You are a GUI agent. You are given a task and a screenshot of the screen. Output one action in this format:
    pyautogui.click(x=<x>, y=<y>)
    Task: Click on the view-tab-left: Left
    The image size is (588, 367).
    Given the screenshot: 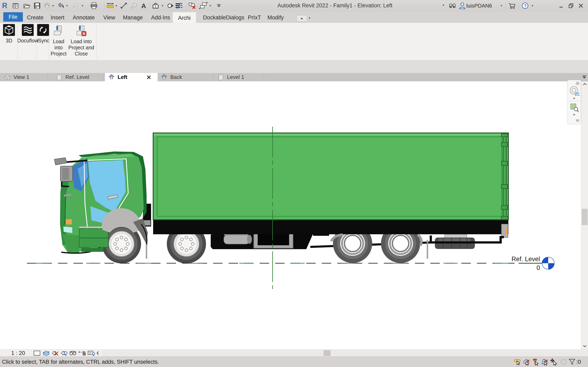 What is the action you would take?
    pyautogui.click(x=131, y=77)
    